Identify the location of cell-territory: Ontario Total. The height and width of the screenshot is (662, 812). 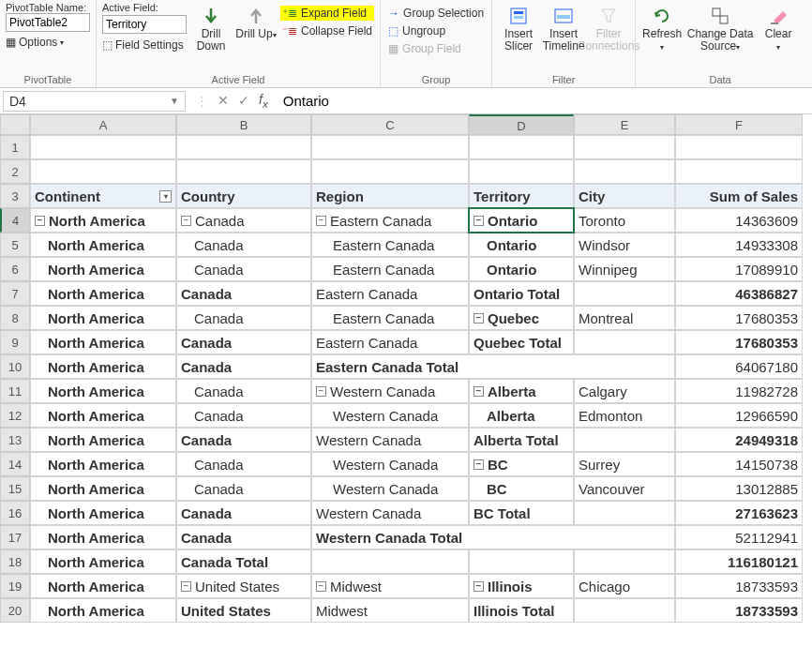
(521, 293).